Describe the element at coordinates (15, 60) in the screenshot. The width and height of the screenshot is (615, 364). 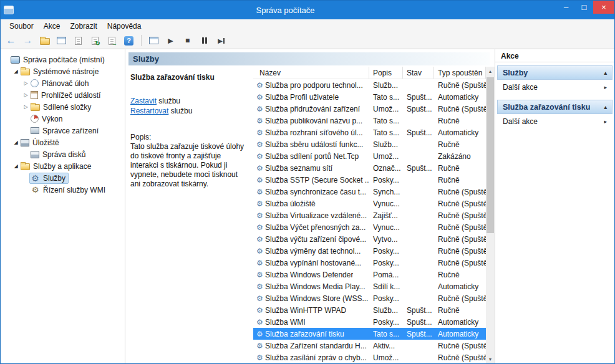
I see `computer-icon` at that location.